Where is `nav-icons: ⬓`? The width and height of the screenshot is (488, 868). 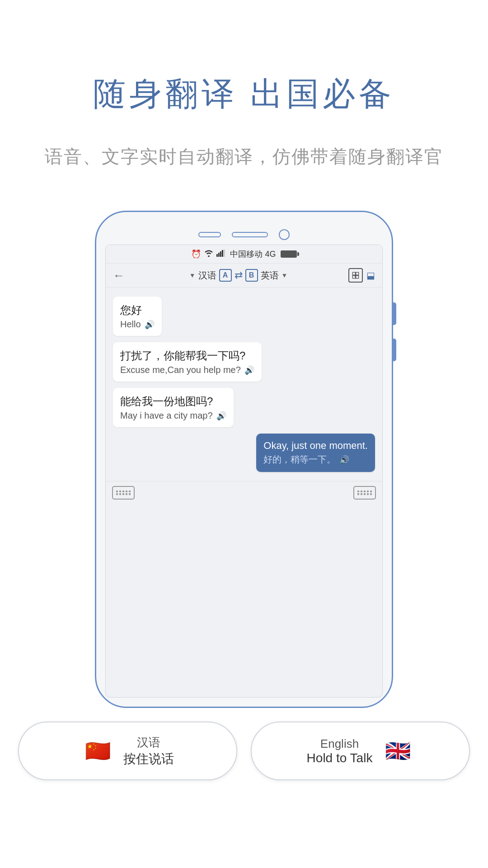
nav-icons: ⬓ is located at coordinates (361, 275).